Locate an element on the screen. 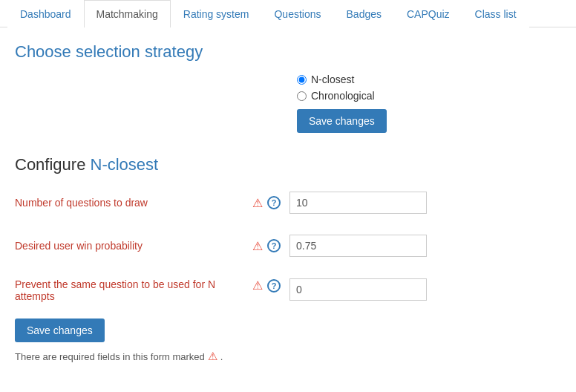  save-changes-button-2: Save changes is located at coordinates (59, 330).